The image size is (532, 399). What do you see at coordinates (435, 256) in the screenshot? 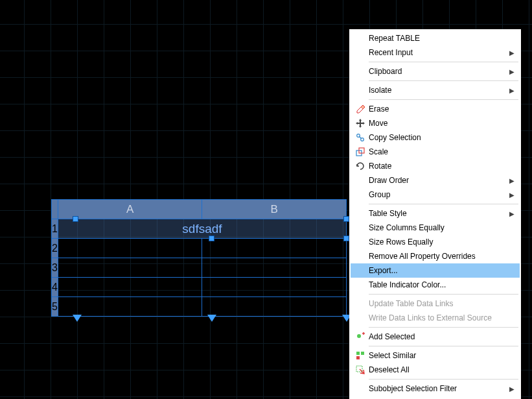
I see `menu-remove-property-overrides: Remove All Property Overrides` at bounding box center [435, 256].